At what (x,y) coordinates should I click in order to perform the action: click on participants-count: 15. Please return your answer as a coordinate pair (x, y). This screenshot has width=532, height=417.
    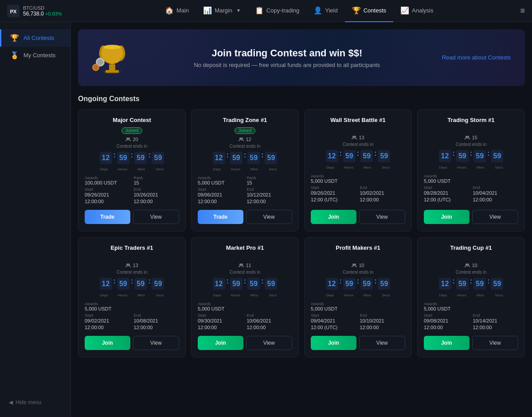
    Looking at the image, I should click on (471, 138).